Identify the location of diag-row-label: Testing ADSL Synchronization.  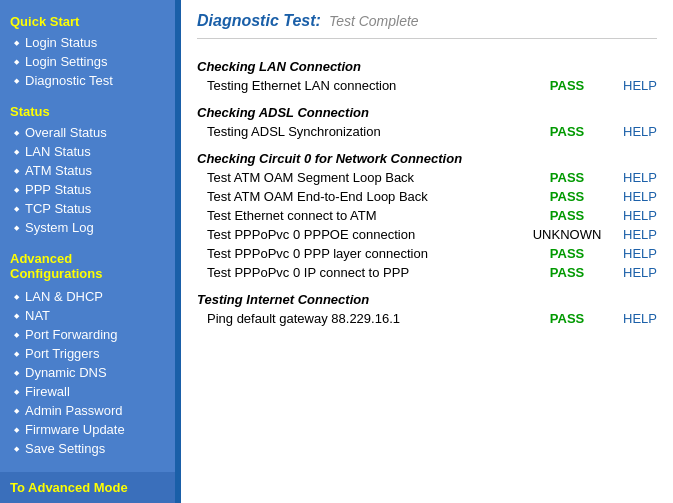
(362, 132).